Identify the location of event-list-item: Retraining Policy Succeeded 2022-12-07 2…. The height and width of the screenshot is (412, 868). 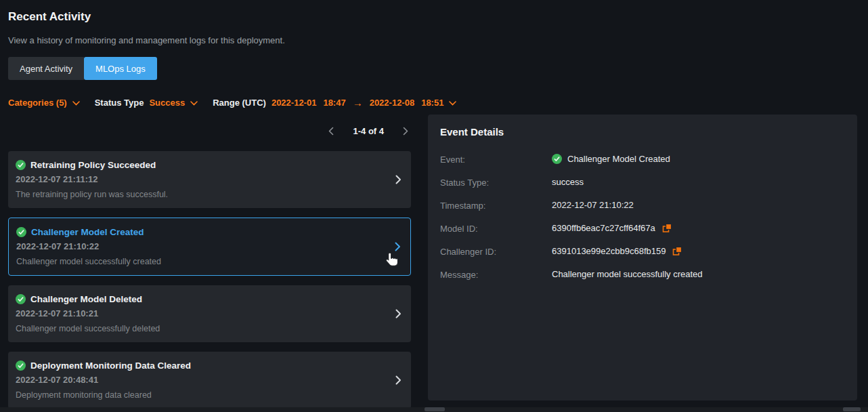
(210, 180).